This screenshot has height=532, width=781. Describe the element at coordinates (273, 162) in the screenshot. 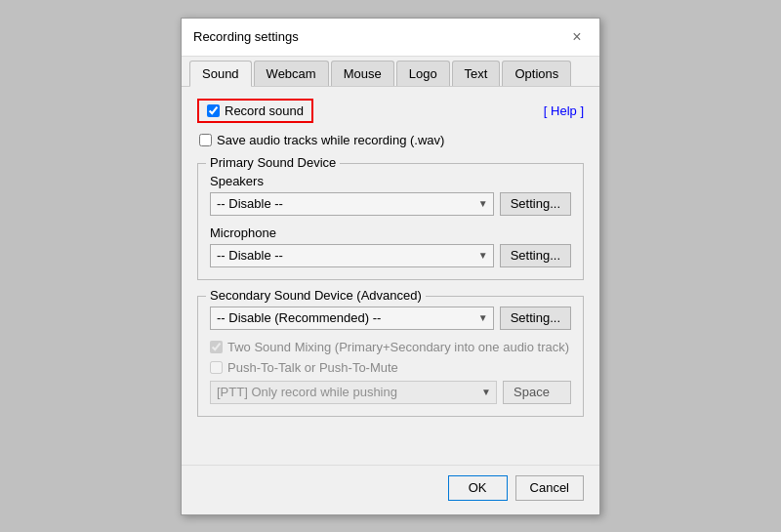

I see `primary-group-label: Primary Sound Device` at that location.